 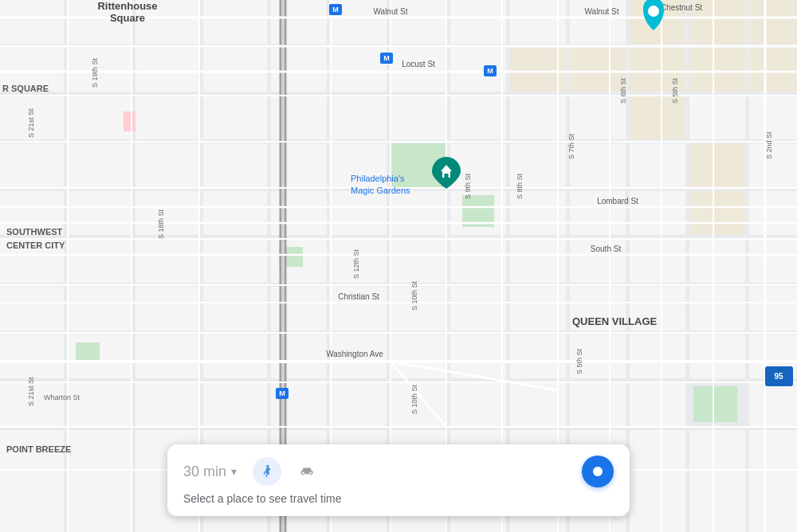 I want to click on svg-text: Square, so click(x=128, y=18).